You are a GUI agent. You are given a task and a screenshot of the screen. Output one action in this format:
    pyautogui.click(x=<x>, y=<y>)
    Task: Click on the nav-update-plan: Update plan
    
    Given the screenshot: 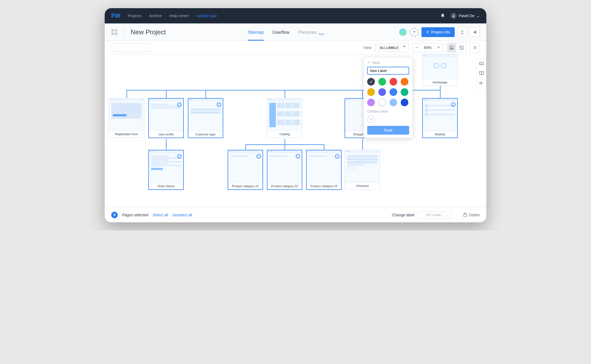 What is the action you would take?
    pyautogui.click(x=207, y=16)
    